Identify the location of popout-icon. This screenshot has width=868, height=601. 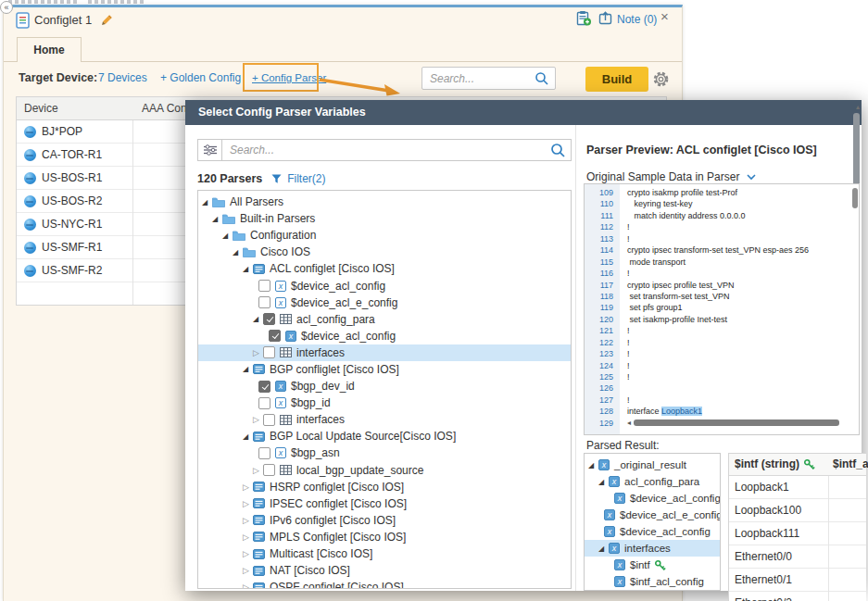
(606, 19).